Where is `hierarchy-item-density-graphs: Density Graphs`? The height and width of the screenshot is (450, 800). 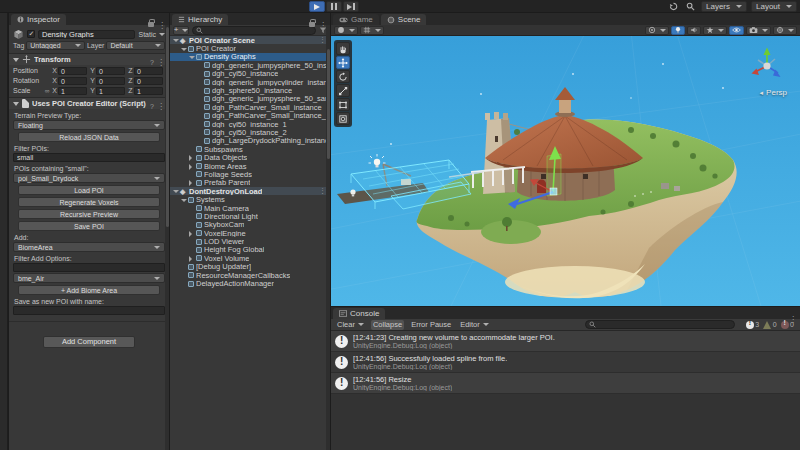 hierarchy-item-density-graphs: Density Graphs is located at coordinates (250, 57).